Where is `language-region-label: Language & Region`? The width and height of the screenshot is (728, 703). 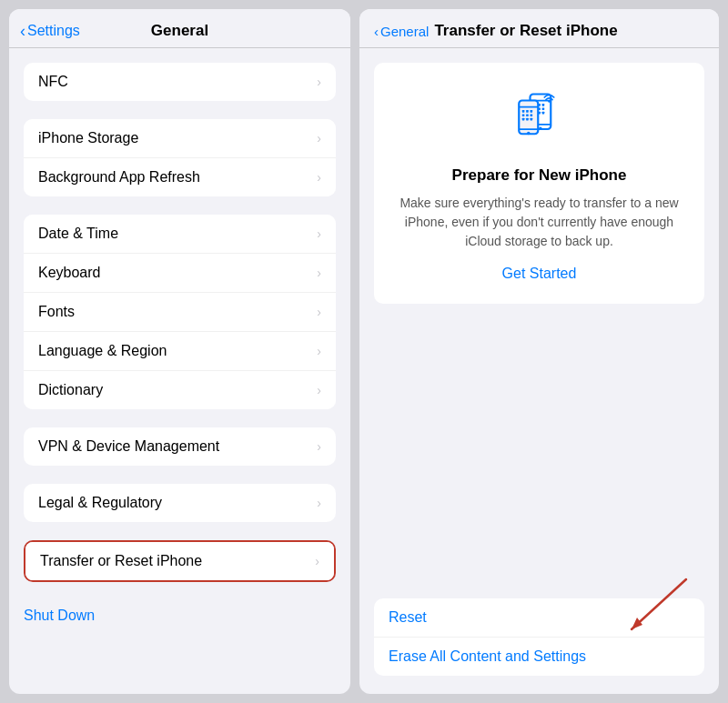 language-region-label: Language & Region is located at coordinates (102, 351).